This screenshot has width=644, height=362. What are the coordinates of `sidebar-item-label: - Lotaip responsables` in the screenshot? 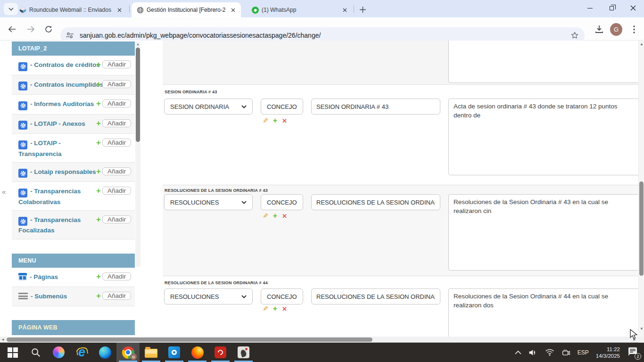 It's located at (63, 172).